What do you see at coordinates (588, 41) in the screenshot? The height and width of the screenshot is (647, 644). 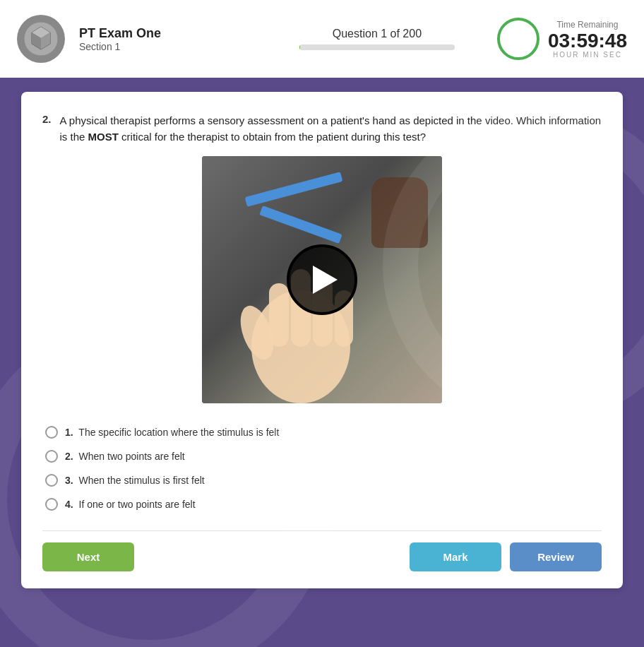 I see `time-value: 03:59:48` at bounding box center [588, 41].